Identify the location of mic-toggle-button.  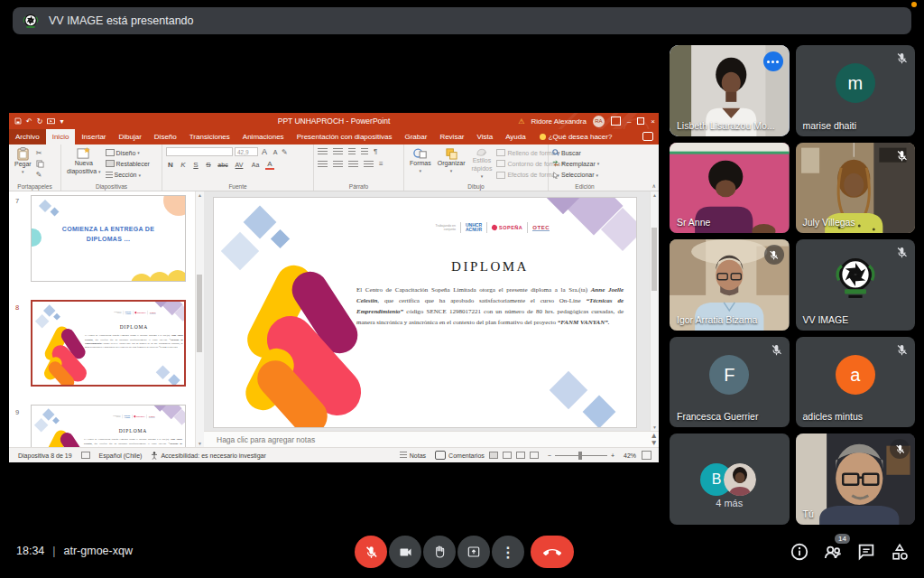
(371, 552).